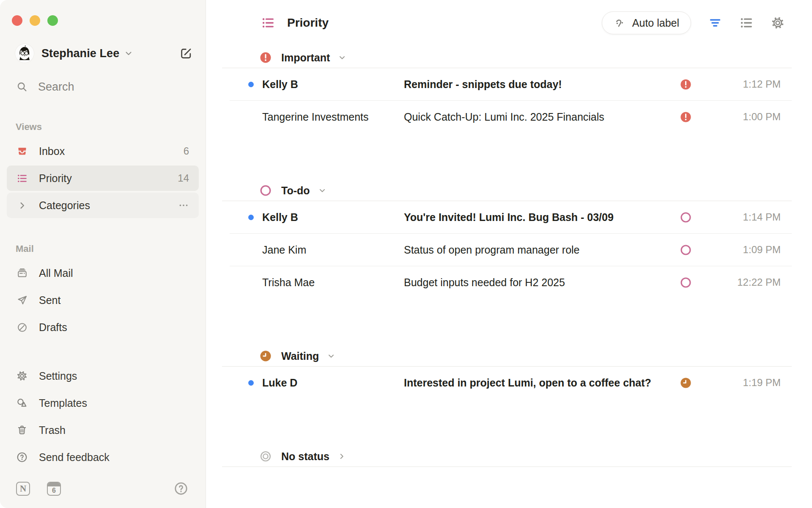  What do you see at coordinates (80, 53) in the screenshot?
I see `account-name: Stephanie Lee` at bounding box center [80, 53].